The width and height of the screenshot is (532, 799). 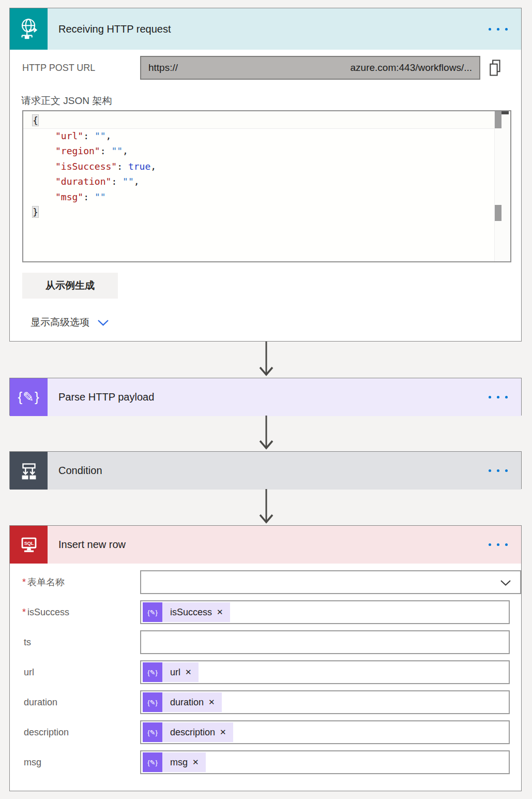 I want to click on url-input: {✎} url ✕, so click(x=325, y=672).